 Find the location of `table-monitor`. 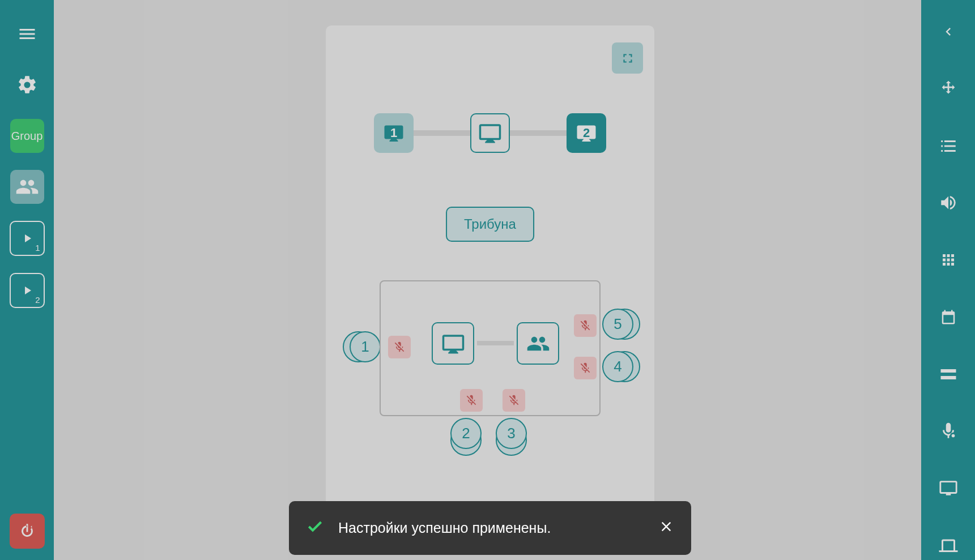

table-monitor is located at coordinates (453, 343).